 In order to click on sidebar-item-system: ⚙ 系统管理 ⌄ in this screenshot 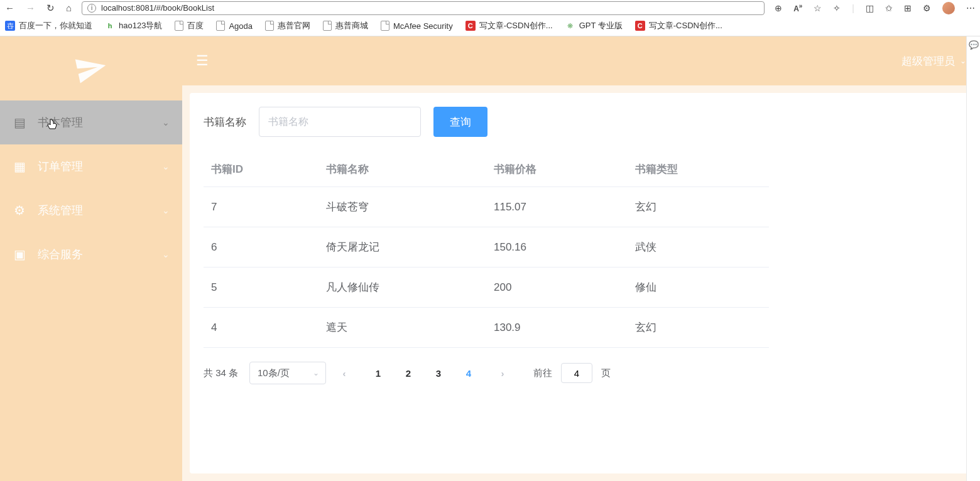, I will do `click(91, 210)`.